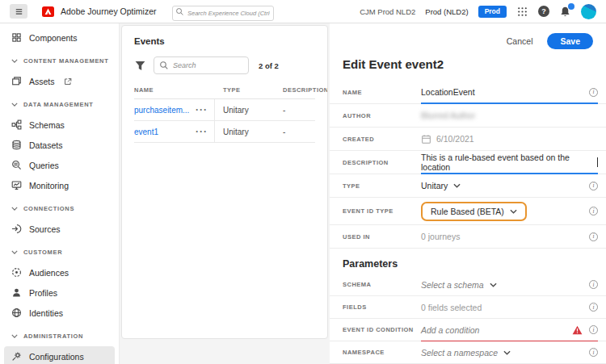  Describe the element at coordinates (468, 37) in the screenshot. I see `editor-actions: Cancel Save` at that location.